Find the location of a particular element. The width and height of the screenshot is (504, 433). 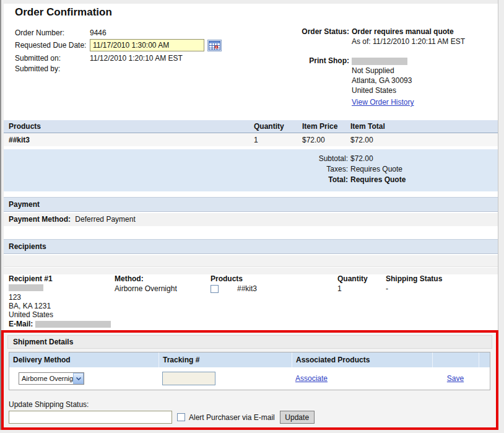

chevron-down-icon is located at coordinates (78, 378).